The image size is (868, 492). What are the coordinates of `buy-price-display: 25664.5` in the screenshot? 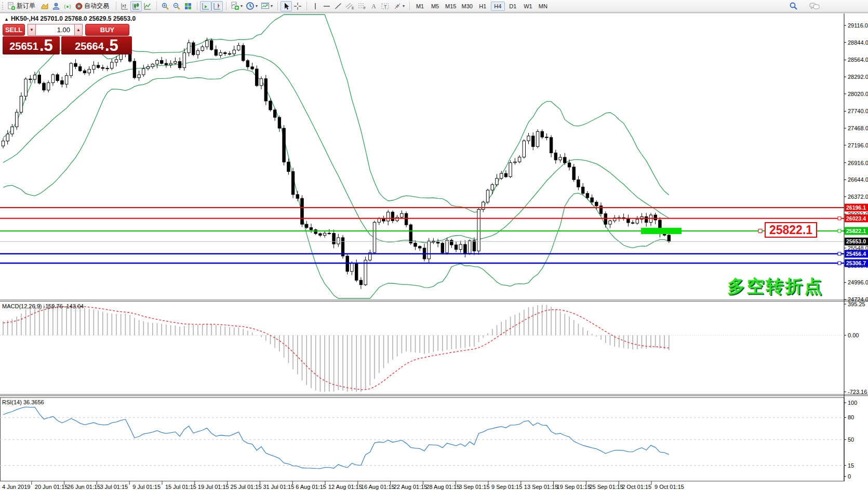 It's located at (97, 46).